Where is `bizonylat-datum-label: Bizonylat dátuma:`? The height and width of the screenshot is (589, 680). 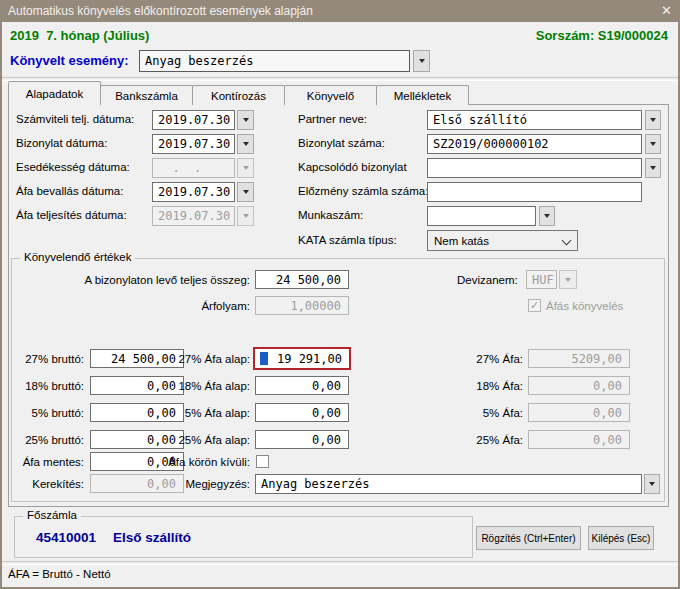
bizonylat-datum-label: Bizonylat dátuma: is located at coordinates (62, 143).